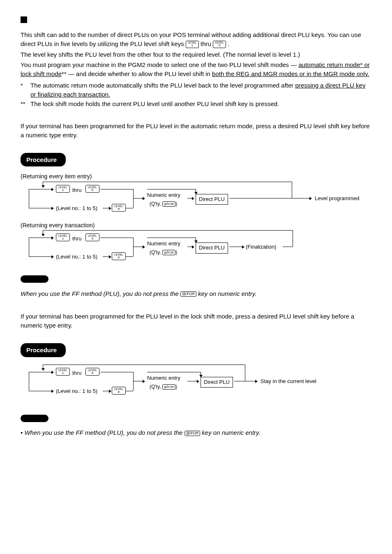  What do you see at coordinates (201, 90) in the screenshot?
I see `footnote-1: The automatic return mode automatically …` at bounding box center [201, 90].